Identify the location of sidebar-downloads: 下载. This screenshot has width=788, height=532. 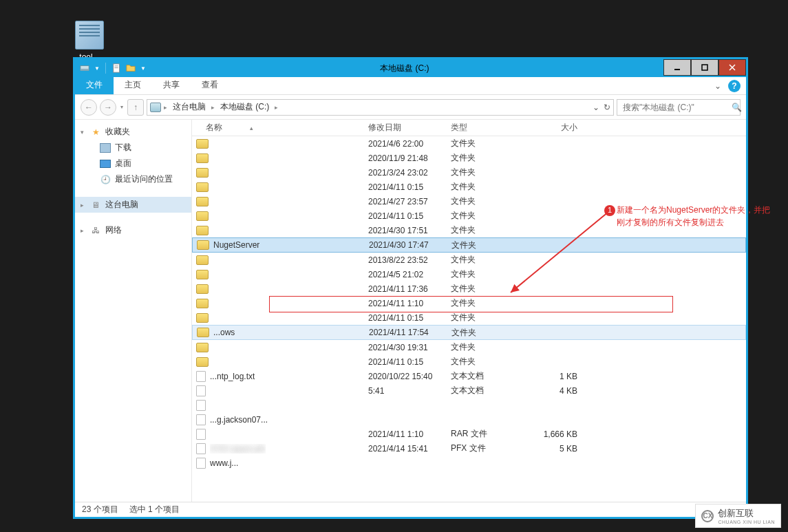
(134, 147).